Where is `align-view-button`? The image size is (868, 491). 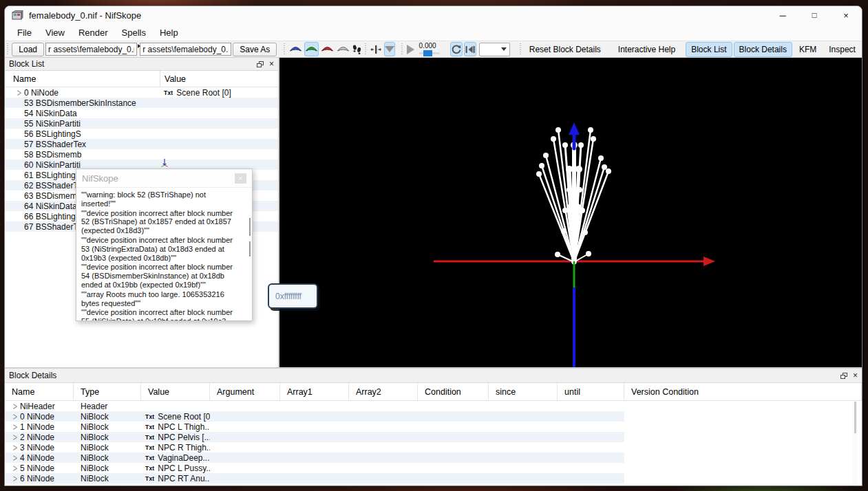
align-view-button is located at coordinates (376, 50).